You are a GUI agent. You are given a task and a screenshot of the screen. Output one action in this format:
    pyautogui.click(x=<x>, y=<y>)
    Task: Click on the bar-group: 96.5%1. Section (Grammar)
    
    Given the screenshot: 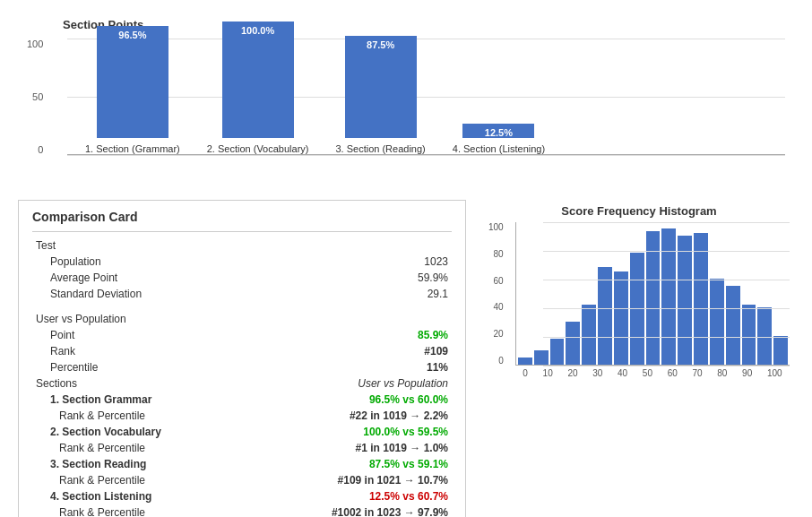 What is the action you would take?
    pyautogui.click(x=133, y=90)
    